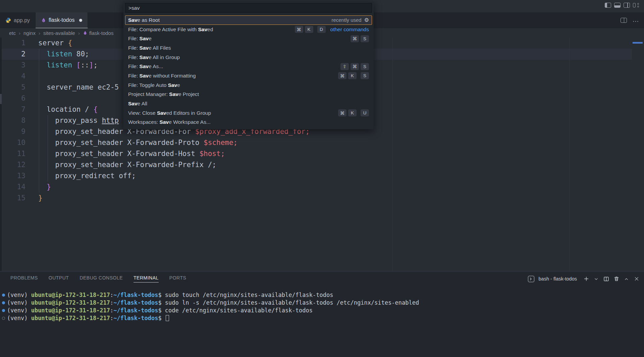 The width and height of the screenshot is (644, 357). What do you see at coordinates (12, 33) in the screenshot?
I see `breadcrumb-item-etc: etc` at bounding box center [12, 33].